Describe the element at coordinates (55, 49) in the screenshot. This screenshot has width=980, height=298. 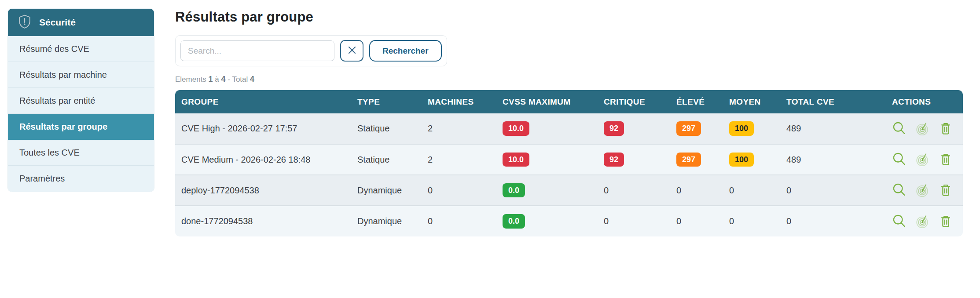
I see `sidebar-item-label: Résumé des CVE` at that location.